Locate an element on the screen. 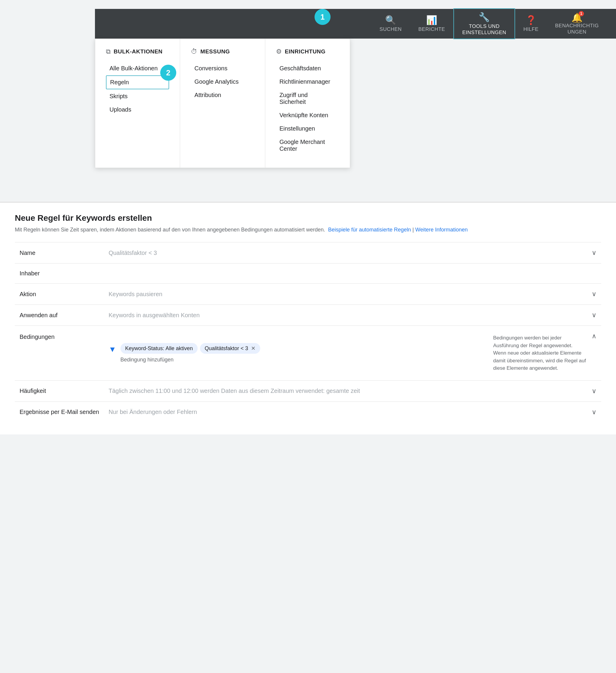 This screenshot has height=673, width=616. bedingungen-note-cell: Bedingungen werden bei jeder Ausführung … is located at coordinates (545, 353).